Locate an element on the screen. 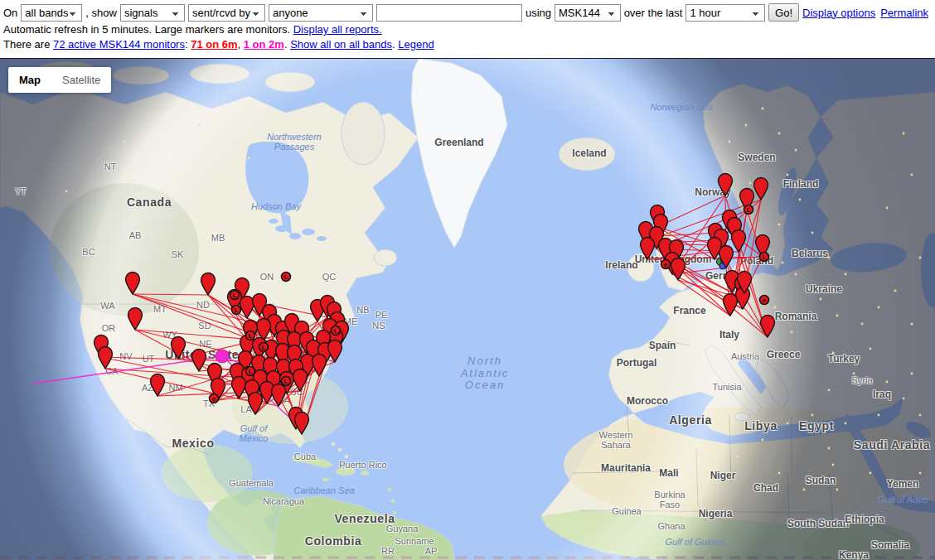 Image resolution: width=935 pixels, height=560 pixels. mode-select: MSK144 is located at coordinates (588, 13).